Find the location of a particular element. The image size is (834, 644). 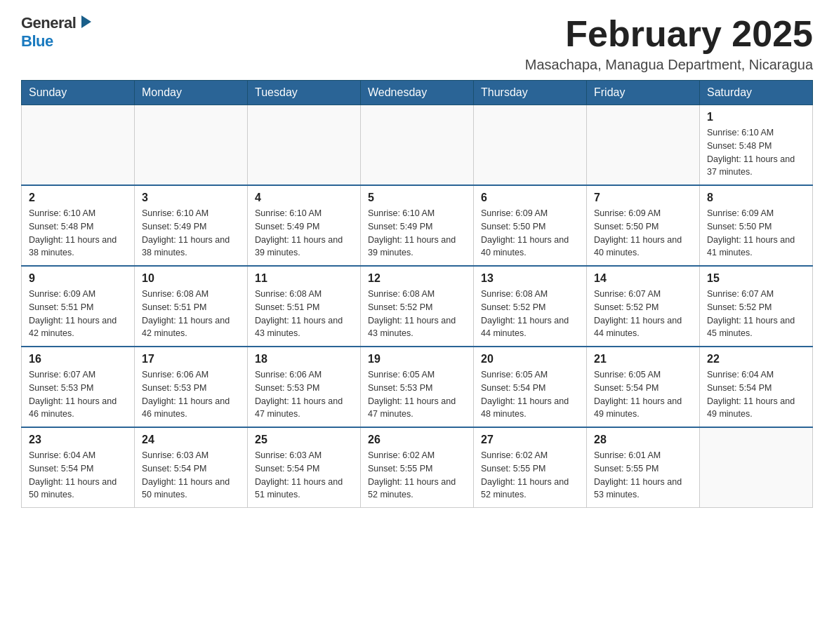

table-row: 27Sunrise: 6:02 AMSunset: 5:55 PMDayligh… is located at coordinates (531, 467).